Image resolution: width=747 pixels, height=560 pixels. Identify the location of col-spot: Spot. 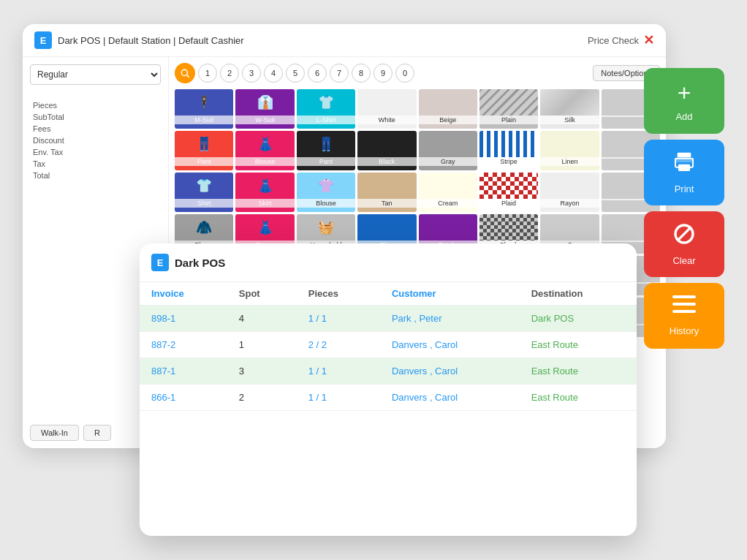
(262, 294).